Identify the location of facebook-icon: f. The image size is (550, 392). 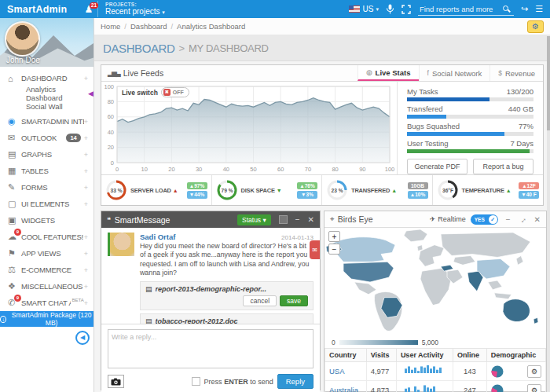
(428, 73).